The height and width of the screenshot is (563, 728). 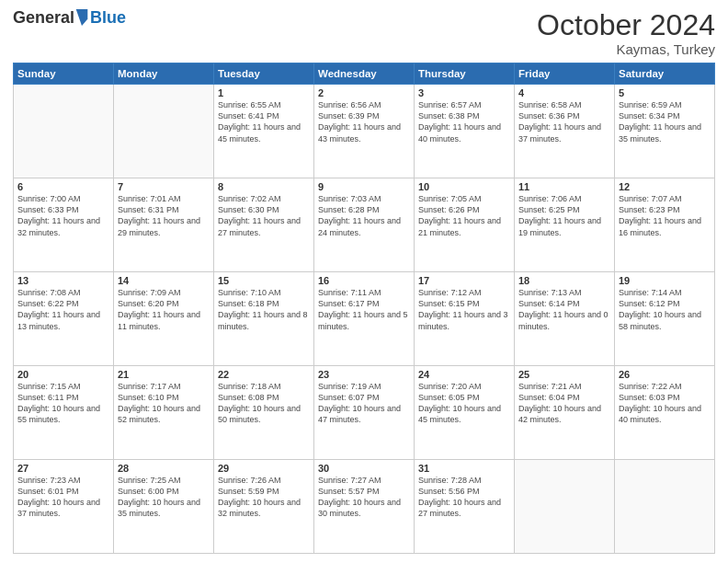 What do you see at coordinates (364, 187) in the screenshot?
I see `day-number: 9` at bounding box center [364, 187].